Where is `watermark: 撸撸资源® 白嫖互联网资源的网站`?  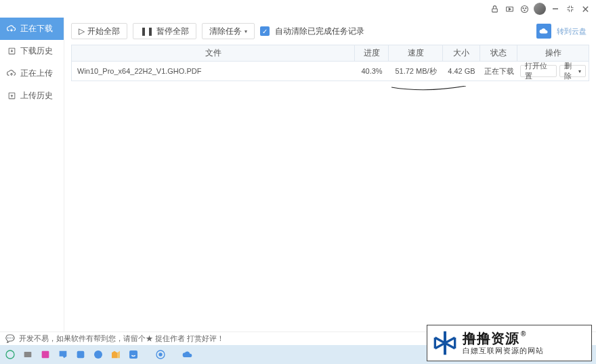 watermark: 撸撸资源® 白嫖互联网资源的网站 is located at coordinates (509, 343).